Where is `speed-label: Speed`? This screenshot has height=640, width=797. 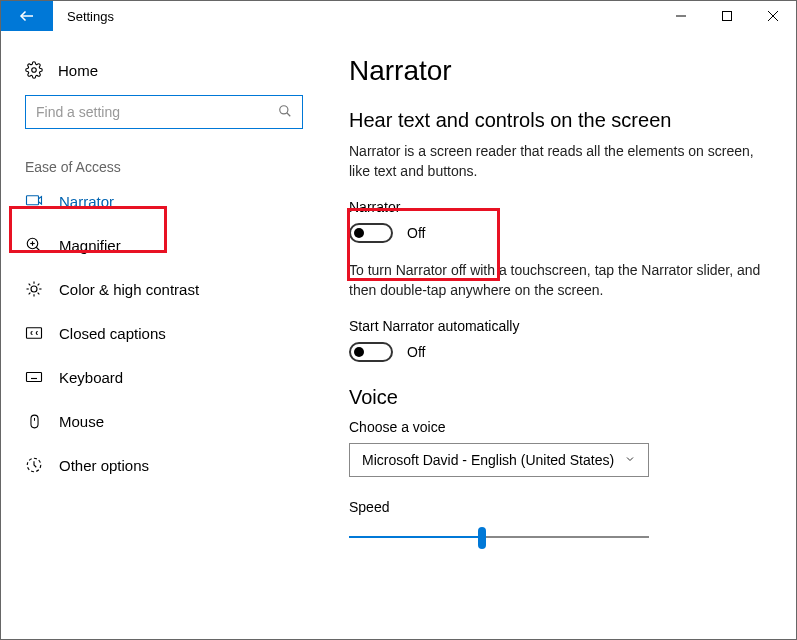
speed-label: Speed is located at coordinates (556, 507).